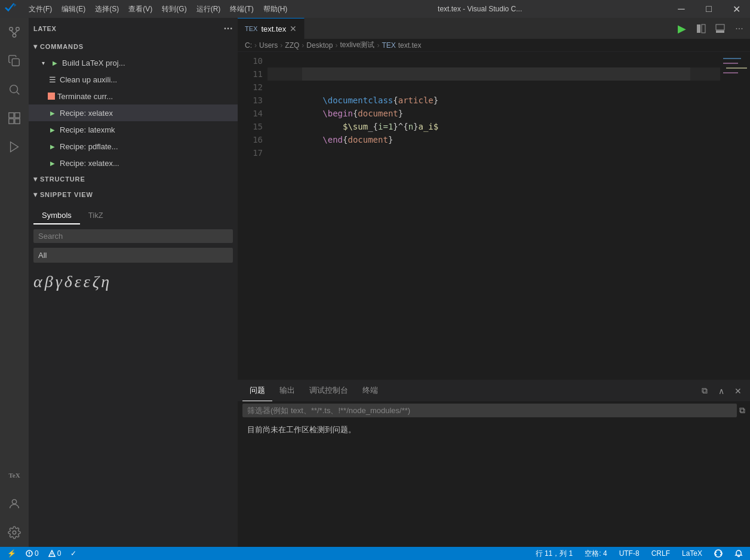  Describe the element at coordinates (158, 10) in the screenshot. I see `titlebar-menu: 文件(F) 编辑(E) 选择(S) 查看(V) 转到(G) 运行(R) 终端(T…` at that location.